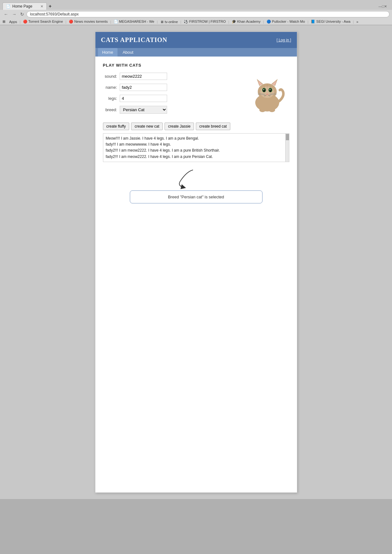 This screenshot has height=554, width=392. Describe the element at coordinates (110, 87) in the screenshot. I see `name-label: name:` at that location.